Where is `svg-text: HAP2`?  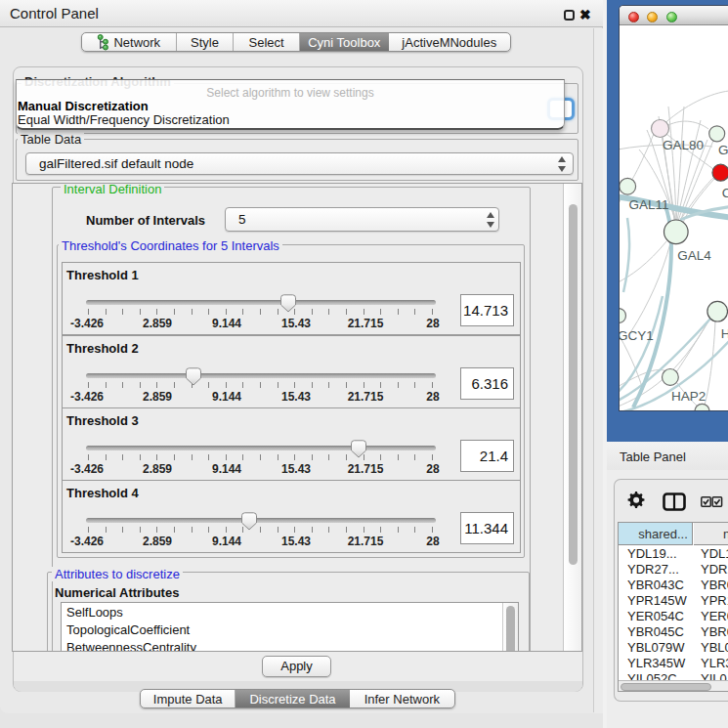 svg-text: HAP2 is located at coordinates (688, 397).